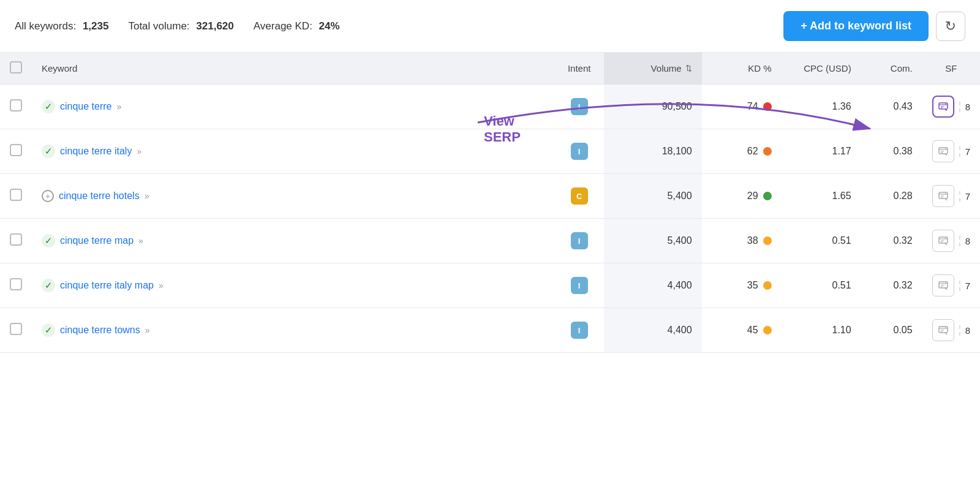 The height and width of the screenshot is (487, 980). Describe the element at coordinates (97, 241) in the screenshot. I see `keyword-text: cinque terre map` at that location.